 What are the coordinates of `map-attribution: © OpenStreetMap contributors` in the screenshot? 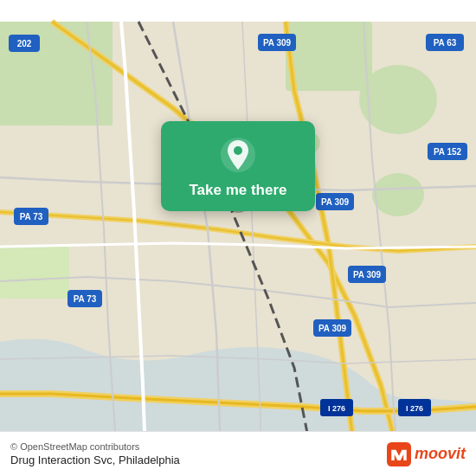 It's located at (199, 447).